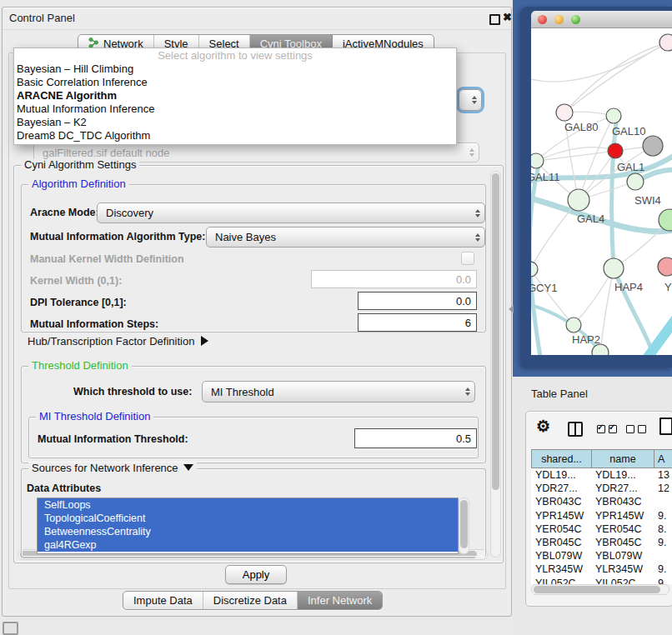  I want to click on algorithm-option-basic-correlation-inference: Basic Correlation Inference, so click(235, 82).